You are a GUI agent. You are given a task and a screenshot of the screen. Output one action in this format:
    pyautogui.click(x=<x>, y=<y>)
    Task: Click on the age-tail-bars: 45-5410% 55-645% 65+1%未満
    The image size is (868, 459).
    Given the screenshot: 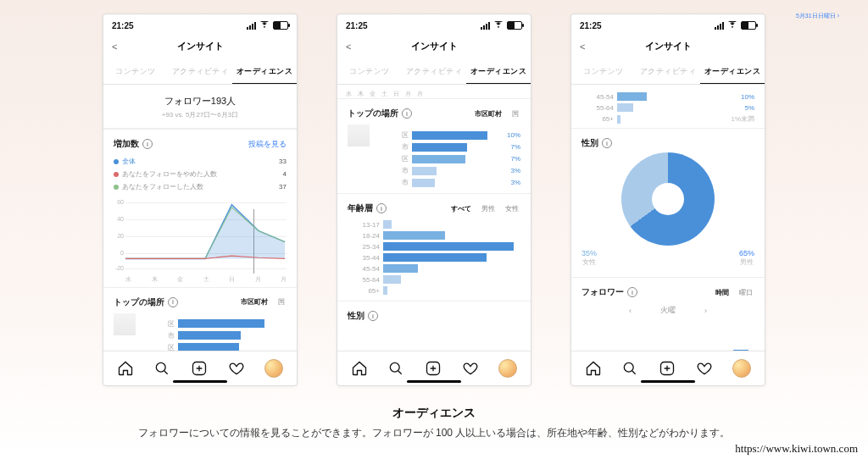 What is the action you would take?
    pyautogui.click(x=668, y=107)
    